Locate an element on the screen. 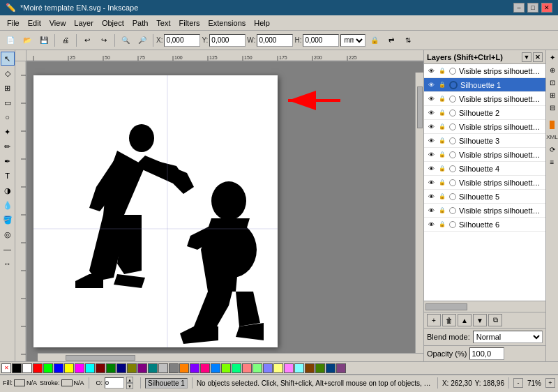 This screenshot has width=558, height=392. eyedropper-tool: 💧 is located at coordinates (8, 205).